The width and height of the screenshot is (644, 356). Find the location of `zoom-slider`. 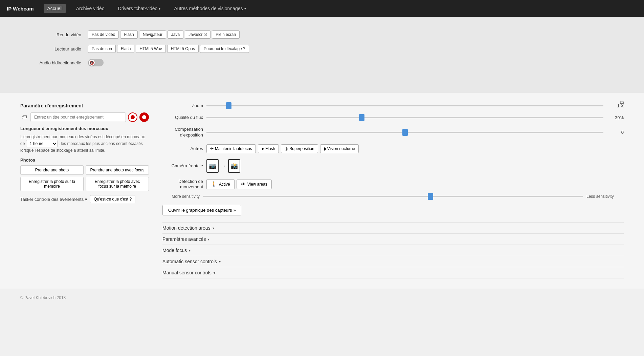

zoom-slider is located at coordinates (405, 106).